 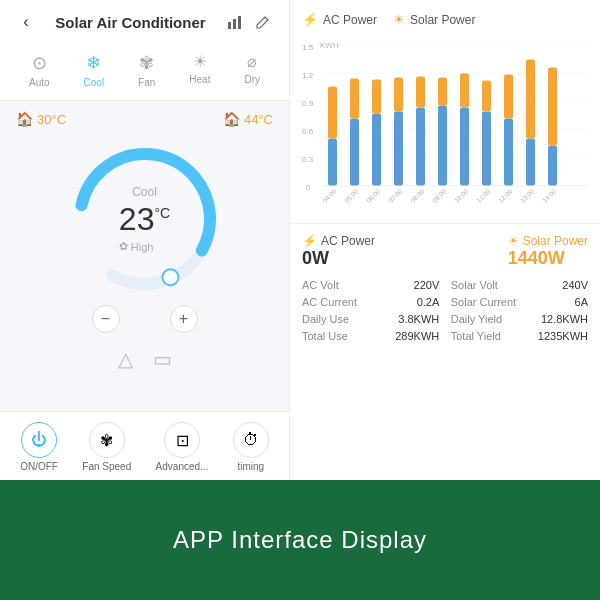 I want to click on mode-cool: ❄ Cool, so click(x=94, y=70).